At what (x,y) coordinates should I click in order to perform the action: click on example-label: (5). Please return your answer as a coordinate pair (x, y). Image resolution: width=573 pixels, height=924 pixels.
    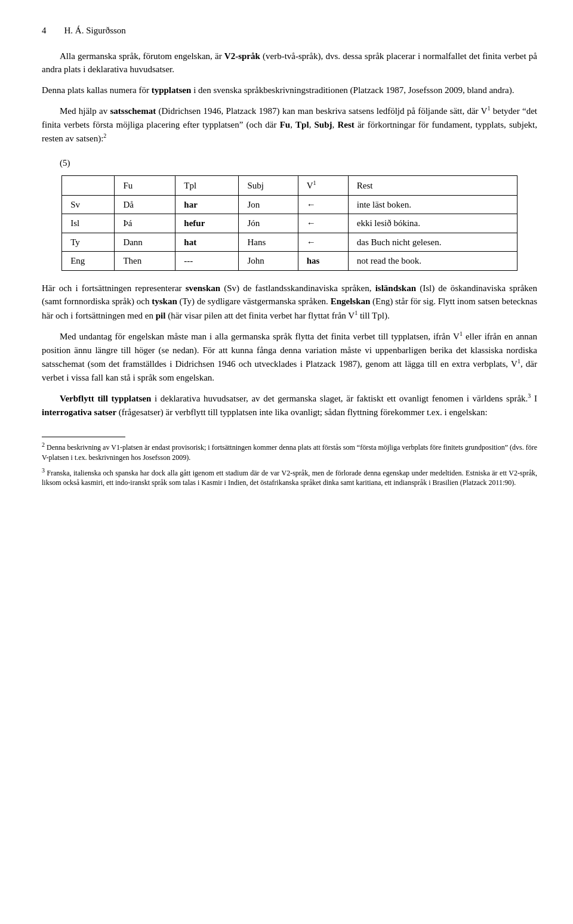
    Looking at the image, I should click on (298, 163).